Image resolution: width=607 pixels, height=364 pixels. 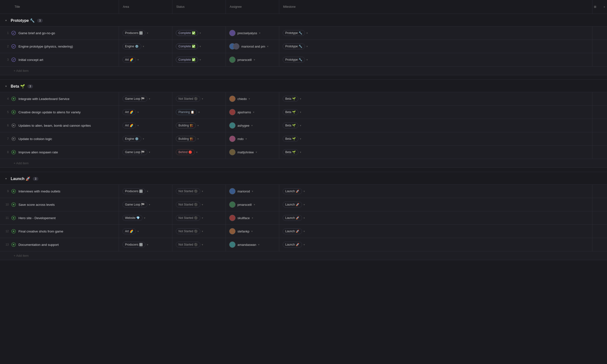 I want to click on item-title: Hero site - Developement, so click(x=37, y=218).